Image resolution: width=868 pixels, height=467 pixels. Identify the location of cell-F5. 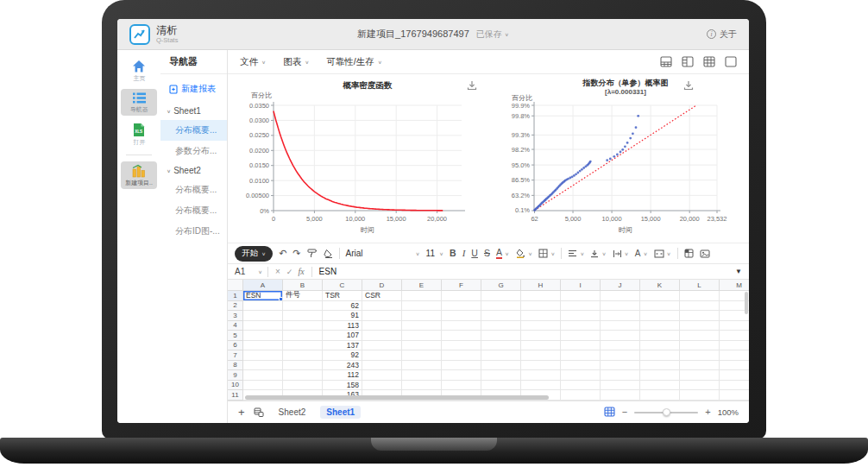
(462, 336).